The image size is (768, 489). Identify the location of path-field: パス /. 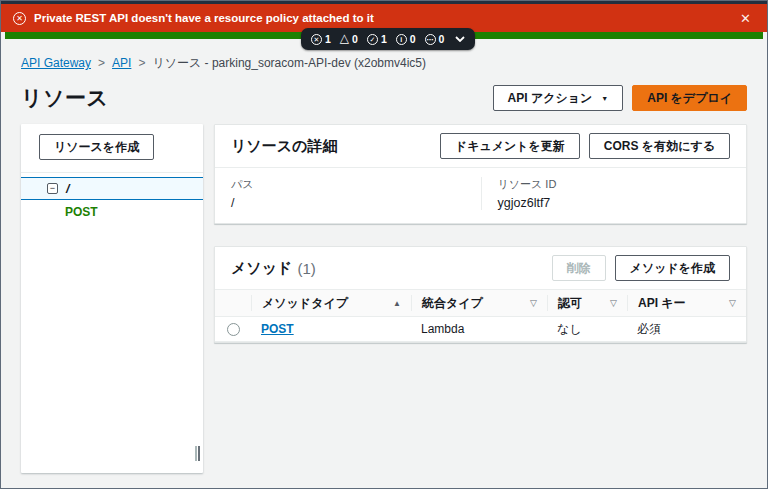
(356, 194).